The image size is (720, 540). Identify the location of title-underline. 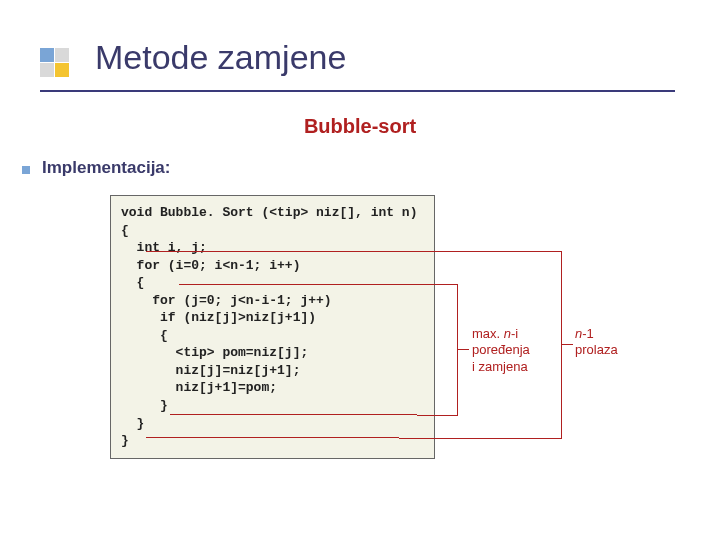
(358, 91).